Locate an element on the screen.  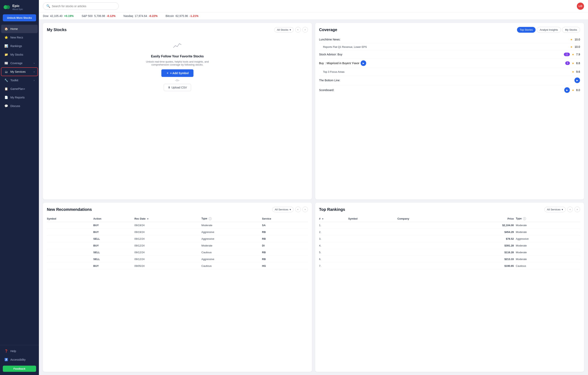
sidebar-item-home: 🏠 Home is located at coordinates (20, 29).